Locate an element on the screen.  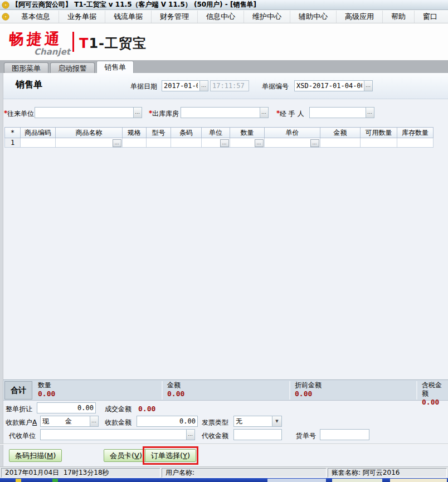
discount-input is located at coordinates (66, 408).